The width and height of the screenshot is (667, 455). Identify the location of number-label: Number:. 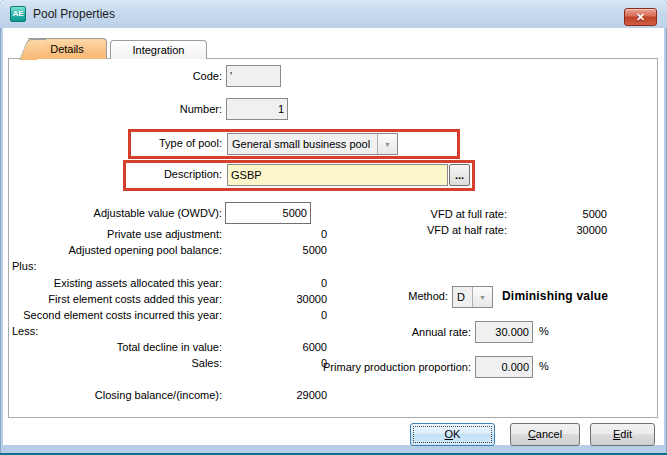
(116, 109).